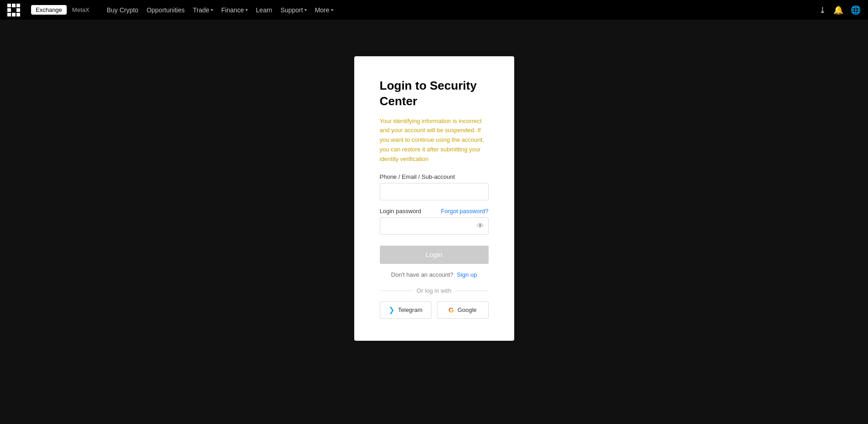 Image resolution: width=868 pixels, height=424 pixels. What do you see at coordinates (472, 291) in the screenshot?
I see `divider-right` at bounding box center [472, 291].